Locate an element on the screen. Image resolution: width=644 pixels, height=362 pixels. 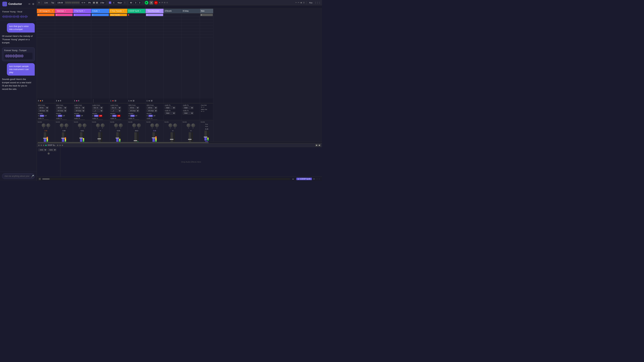
tap-button: Tap is located at coordinates (52, 2).